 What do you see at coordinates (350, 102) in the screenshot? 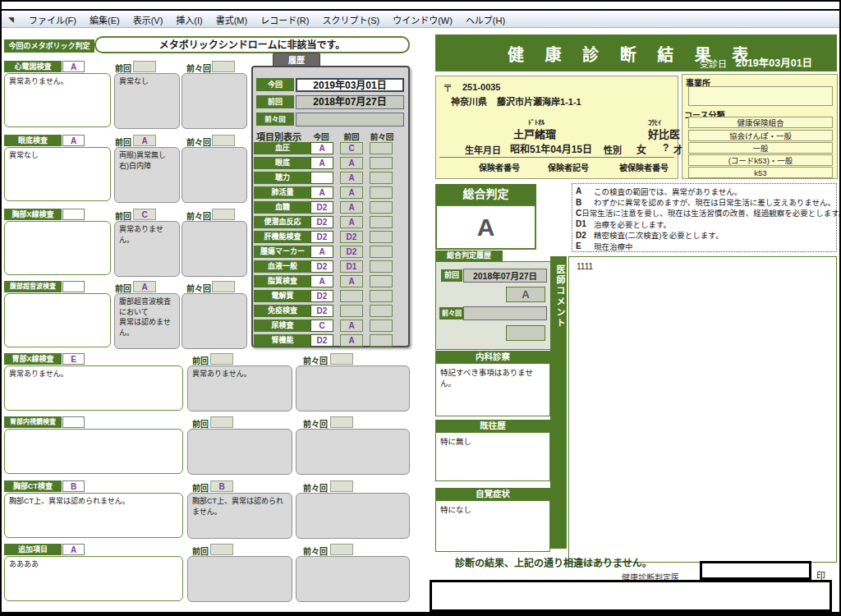
I see `history-prev-date-field: 2018年07月27日` at bounding box center [350, 102].